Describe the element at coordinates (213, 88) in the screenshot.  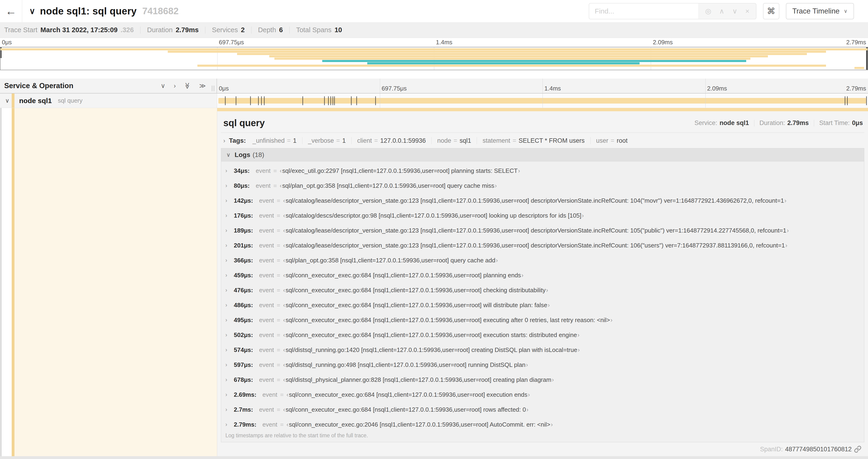
I see `column-resizer-grip` at that location.